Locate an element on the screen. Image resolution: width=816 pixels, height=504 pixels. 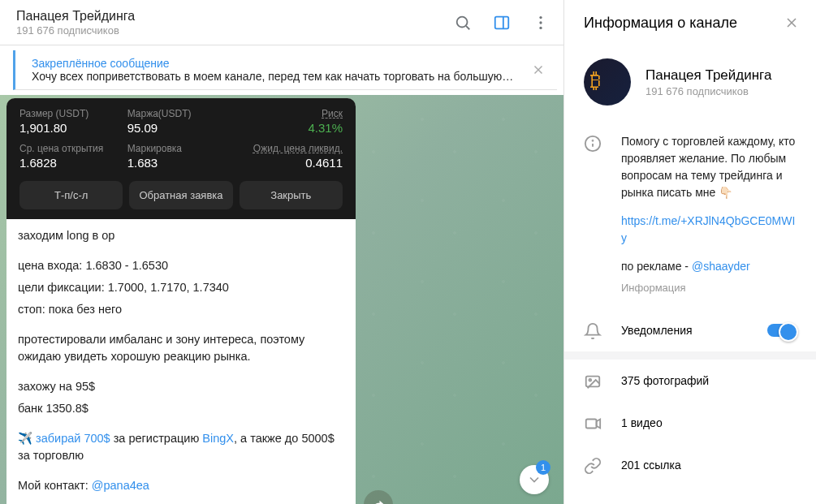
chat-title-block: Панацея Трейдинга 191 676 подписчиков is located at coordinates (231, 23).